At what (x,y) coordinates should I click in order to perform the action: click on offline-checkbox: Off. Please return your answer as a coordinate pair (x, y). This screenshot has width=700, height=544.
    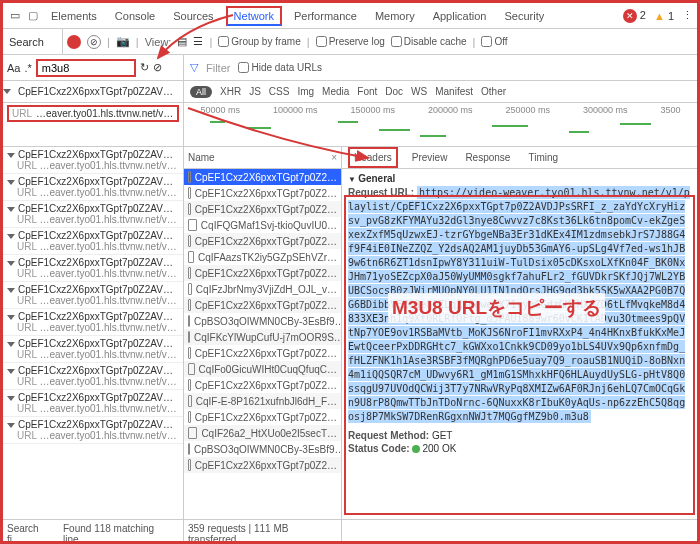
    Looking at the image, I should click on (494, 42).